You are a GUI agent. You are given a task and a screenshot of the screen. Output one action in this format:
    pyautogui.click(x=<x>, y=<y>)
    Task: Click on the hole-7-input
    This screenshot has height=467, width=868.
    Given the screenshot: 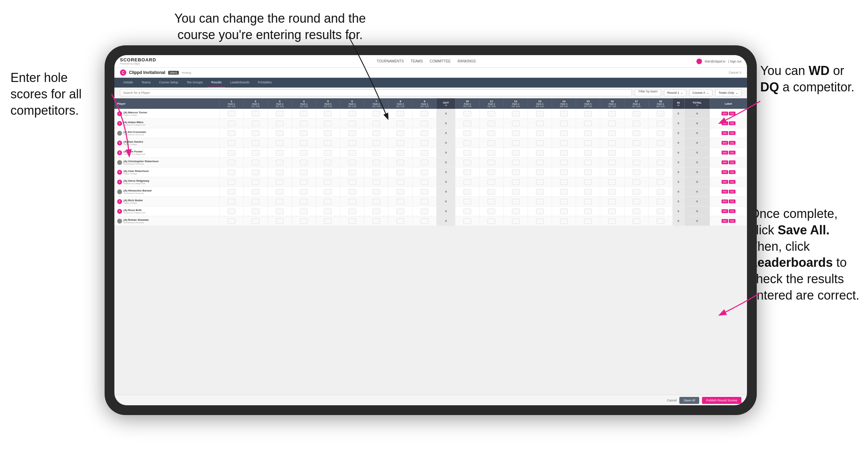 What is the action you would take?
    pyautogui.click(x=376, y=163)
    